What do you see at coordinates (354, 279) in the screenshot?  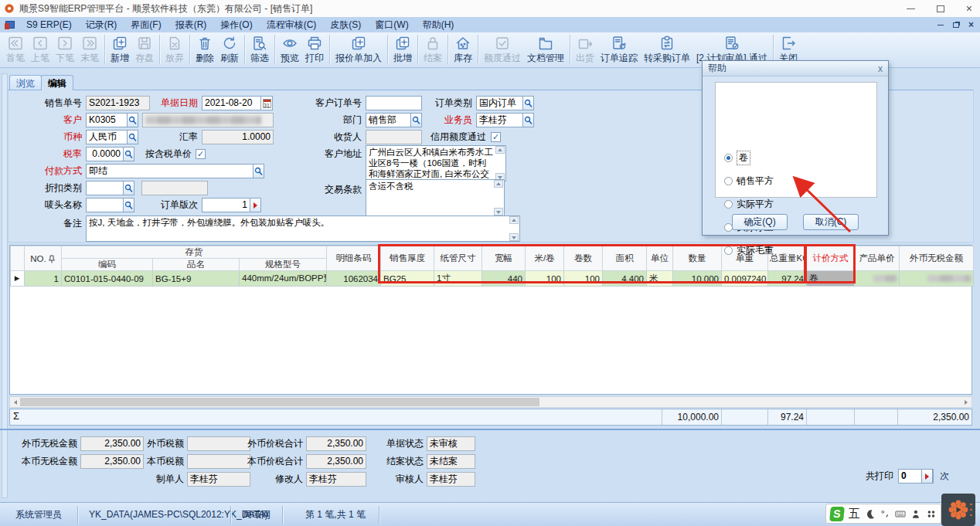 I see `cell-barcode: 1062034` at bounding box center [354, 279].